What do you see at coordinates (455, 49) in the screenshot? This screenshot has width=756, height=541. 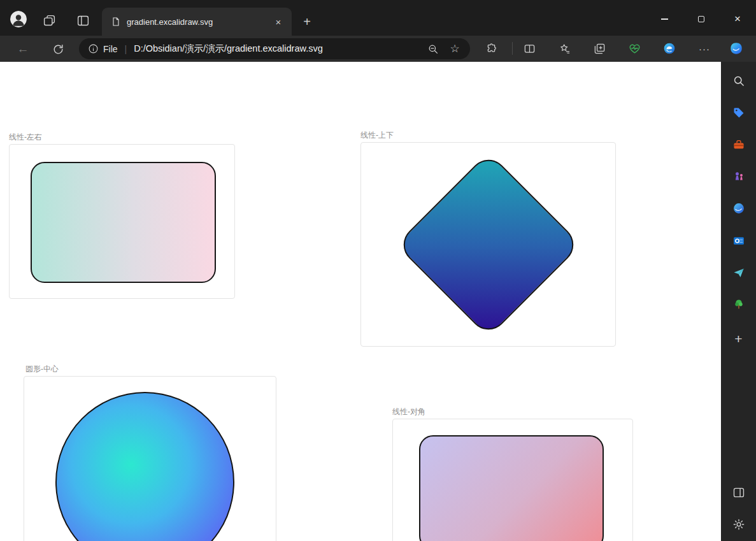 I see `favorite-star-icon: ☆` at bounding box center [455, 49].